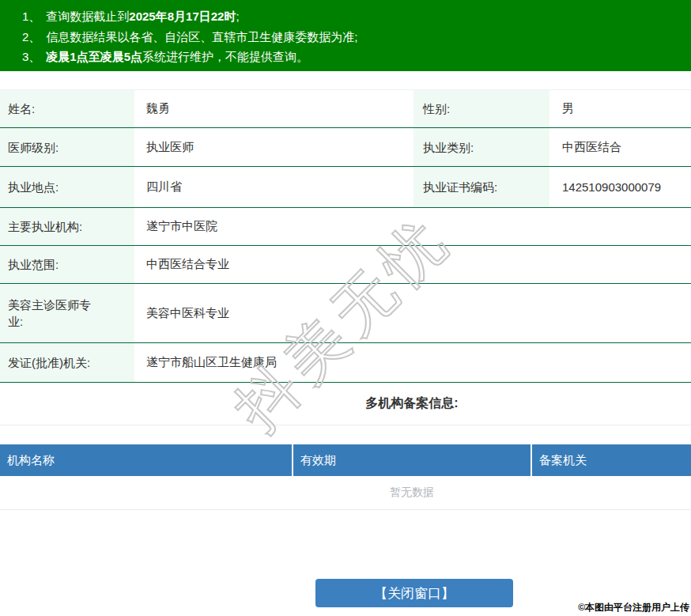 This screenshot has width=691, height=616. What do you see at coordinates (634, 607) in the screenshot?
I see `uploader-note: ©本图由平台注册用户上传` at bounding box center [634, 607].